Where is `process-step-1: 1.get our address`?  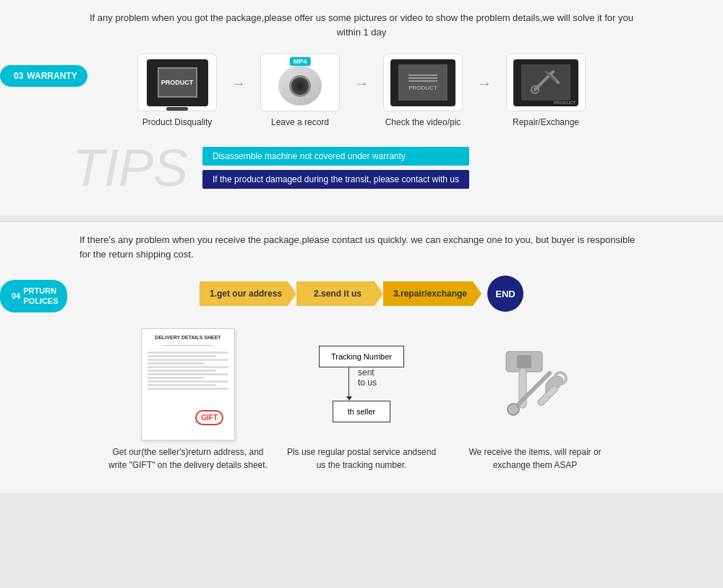
process-step-1: 1.get our address is located at coordinates (248, 294).